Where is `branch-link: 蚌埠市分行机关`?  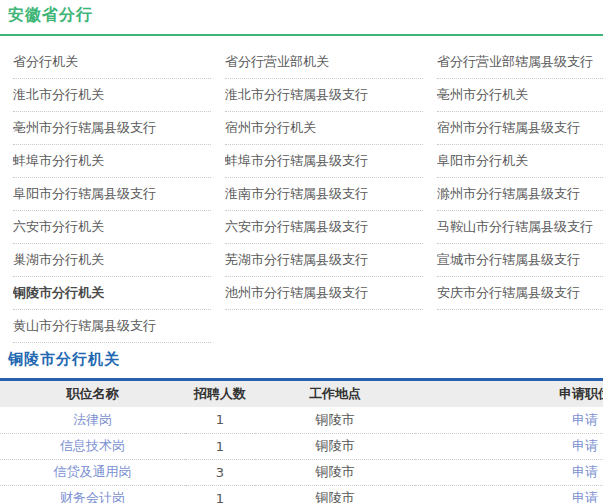 branch-link: 蚌埠市分行机关 is located at coordinates (112, 162).